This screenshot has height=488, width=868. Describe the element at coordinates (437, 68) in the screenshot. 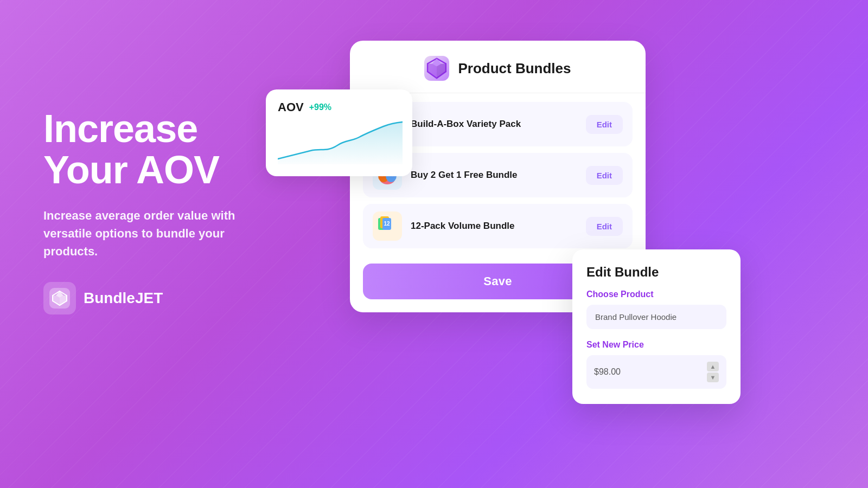

I see `bundles-logo-icon` at that location.